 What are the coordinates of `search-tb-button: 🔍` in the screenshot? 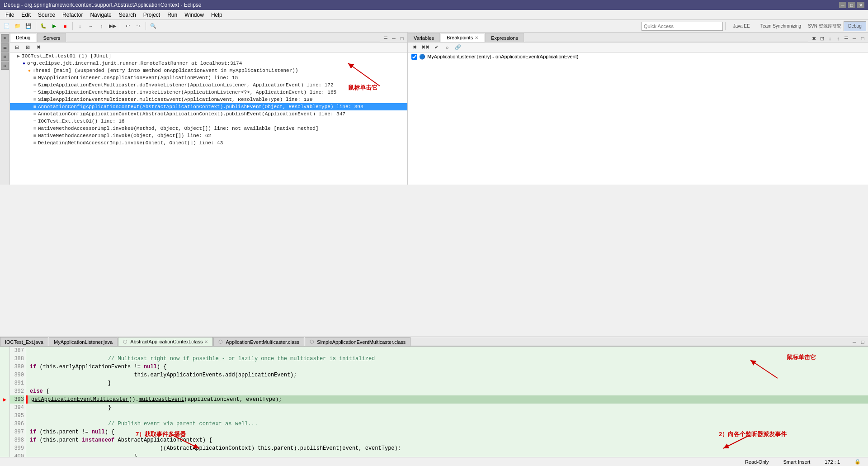 It's located at (153, 26).